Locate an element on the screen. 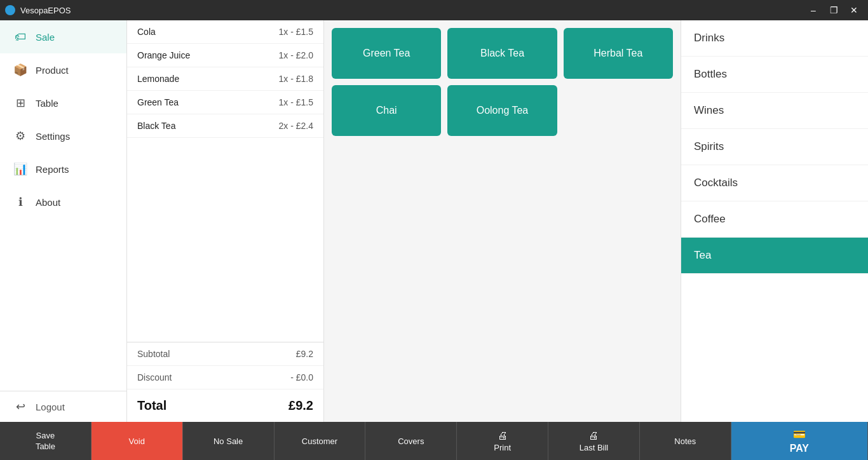 The width and height of the screenshot is (868, 460). sidebar-item-settings: ⚙ Settings is located at coordinates (64, 136).